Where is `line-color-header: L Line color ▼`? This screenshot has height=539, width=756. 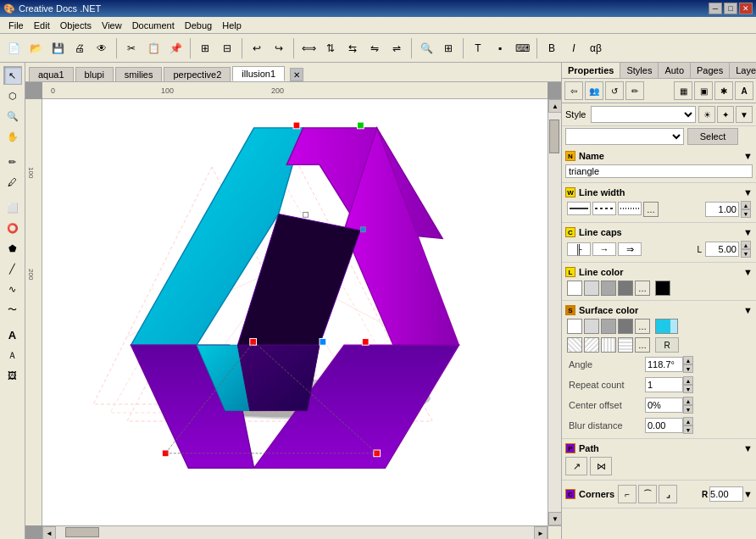
line-color-header: L Line color ▼ is located at coordinates (659, 272).